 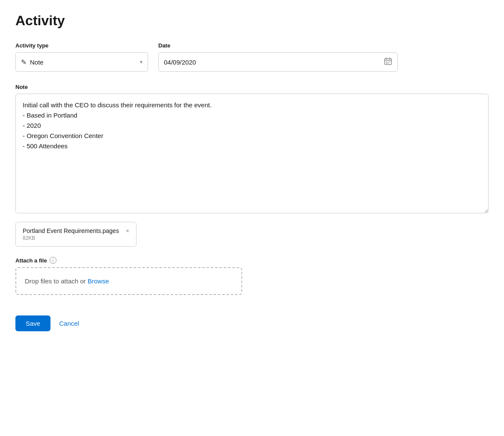 I want to click on save-button: Save, so click(x=33, y=323).